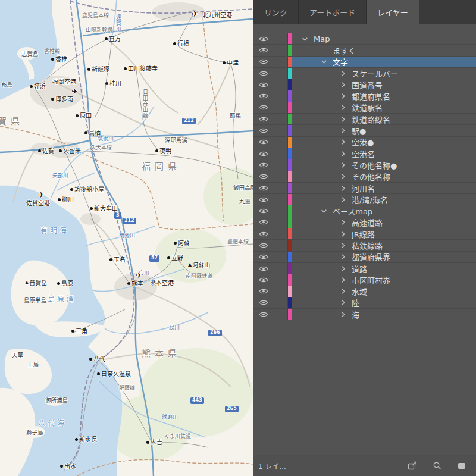 The height and width of the screenshot is (476, 476). What do you see at coordinates (371, 257) in the screenshot?
I see `layer-name: 都道府県界` at bounding box center [371, 257].